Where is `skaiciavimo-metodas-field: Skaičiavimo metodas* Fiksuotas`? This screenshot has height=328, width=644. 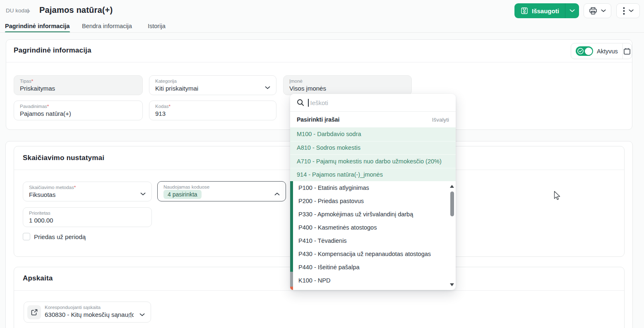
skaiciavimo-metodas-field: Skaičiavimo metodas* Fiksuotas is located at coordinates (87, 192).